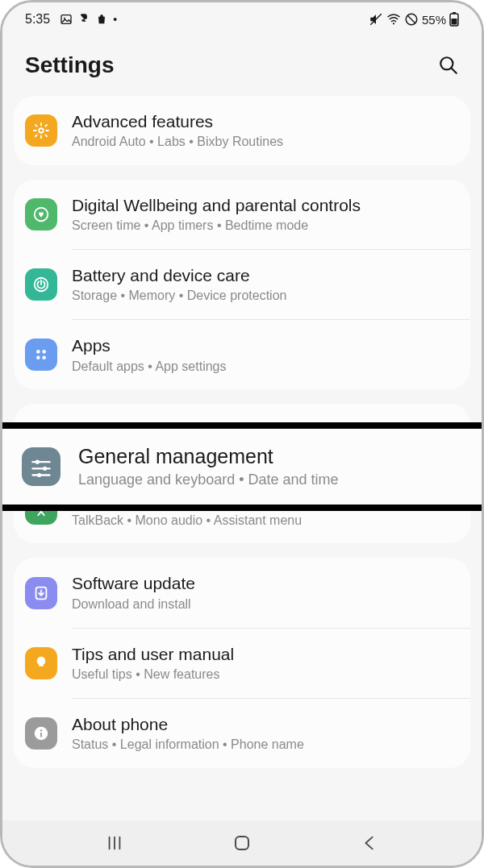  Describe the element at coordinates (265, 214) in the screenshot. I see `digital-wellbeing-text: Digital Wellbeing and parental controlsS…` at that location.